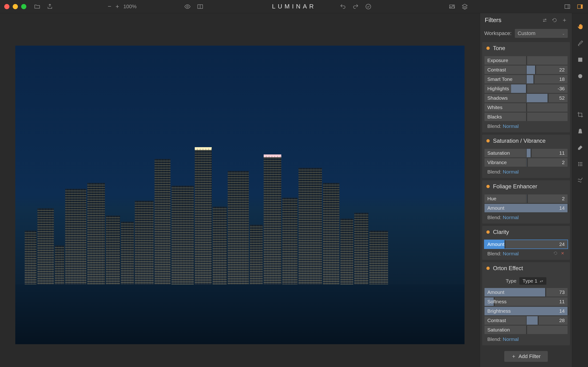 Image resolution: width=588 pixels, height=367 pixels. Describe the element at coordinates (452, 7) in the screenshot. I see `histogram-icon` at that location.